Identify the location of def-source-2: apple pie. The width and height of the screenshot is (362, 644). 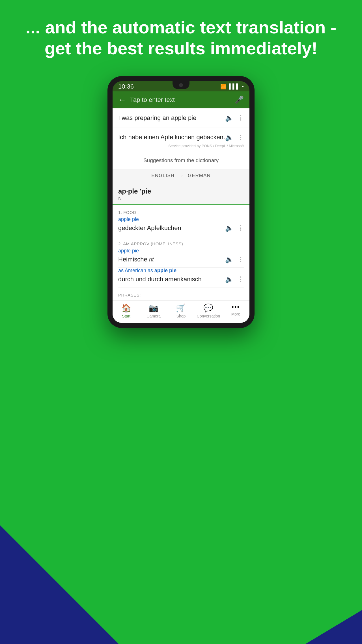
(181, 251).